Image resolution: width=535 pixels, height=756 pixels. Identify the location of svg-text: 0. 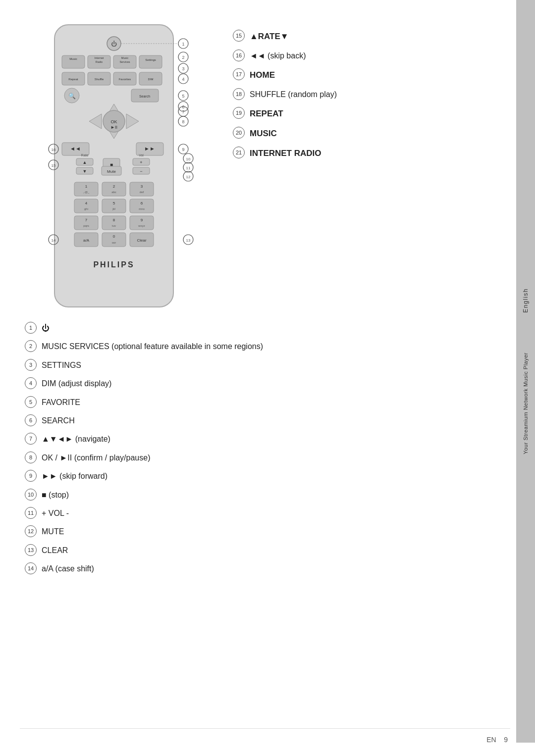
(114, 237).